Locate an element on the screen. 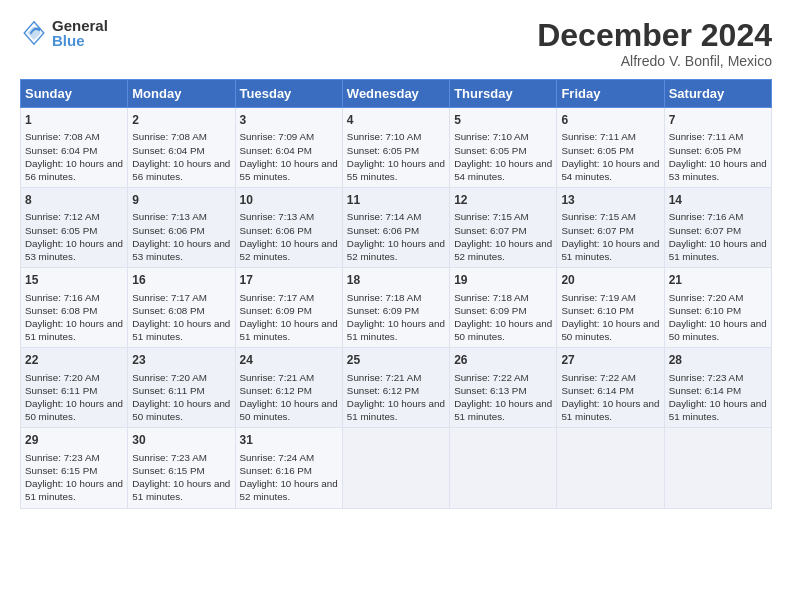  day-number: 26 is located at coordinates (503, 360).